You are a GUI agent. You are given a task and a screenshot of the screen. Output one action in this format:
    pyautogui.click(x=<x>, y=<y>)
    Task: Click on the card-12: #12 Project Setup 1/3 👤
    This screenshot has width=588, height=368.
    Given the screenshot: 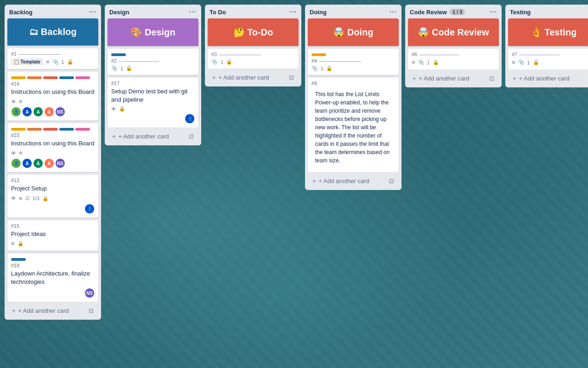 What is the action you would take?
    pyautogui.click(x=53, y=196)
    